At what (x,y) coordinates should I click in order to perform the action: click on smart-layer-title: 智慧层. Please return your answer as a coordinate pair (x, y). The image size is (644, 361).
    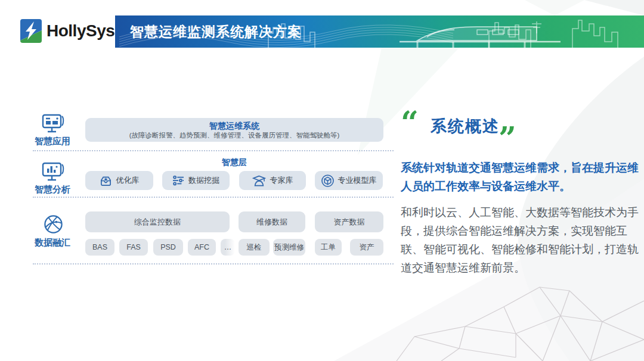
    Looking at the image, I should click on (234, 163).